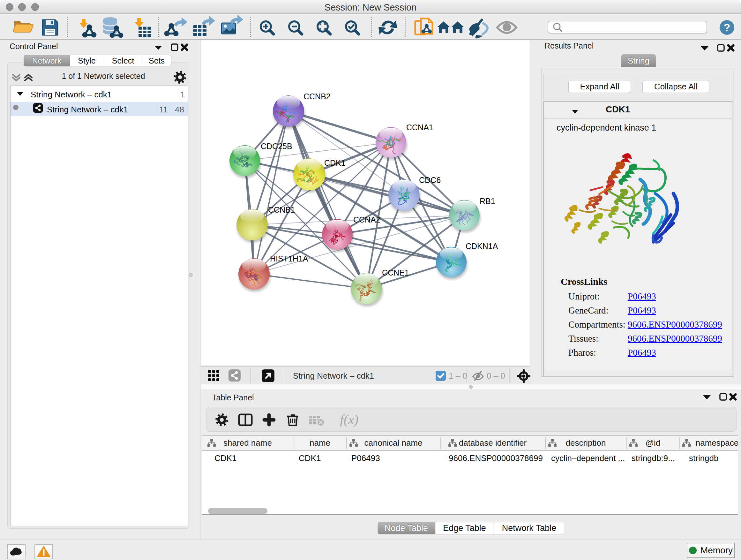 The image size is (741, 560). Describe the element at coordinates (277, 146) in the screenshot. I see `svg-text: CDC25B` at that location.